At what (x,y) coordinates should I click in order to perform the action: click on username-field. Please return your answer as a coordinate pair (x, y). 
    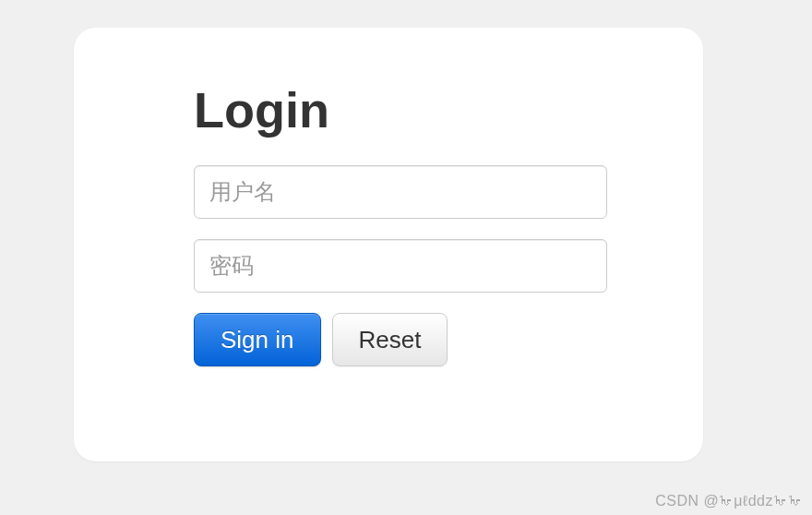
    Looking at the image, I should click on (400, 192).